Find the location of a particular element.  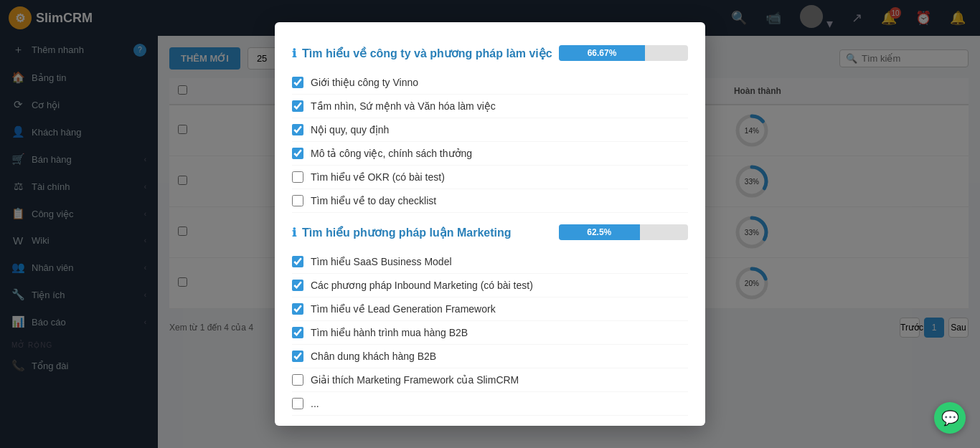

checklist-item-1-5: Tìm hiểu về OKR (có bài test) is located at coordinates (490, 178).